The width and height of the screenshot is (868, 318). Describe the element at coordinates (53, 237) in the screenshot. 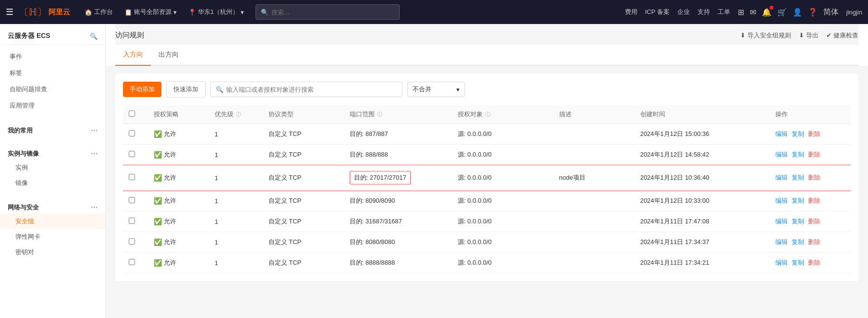

I see `sidebar-item-eni: 弹性网卡` at that location.